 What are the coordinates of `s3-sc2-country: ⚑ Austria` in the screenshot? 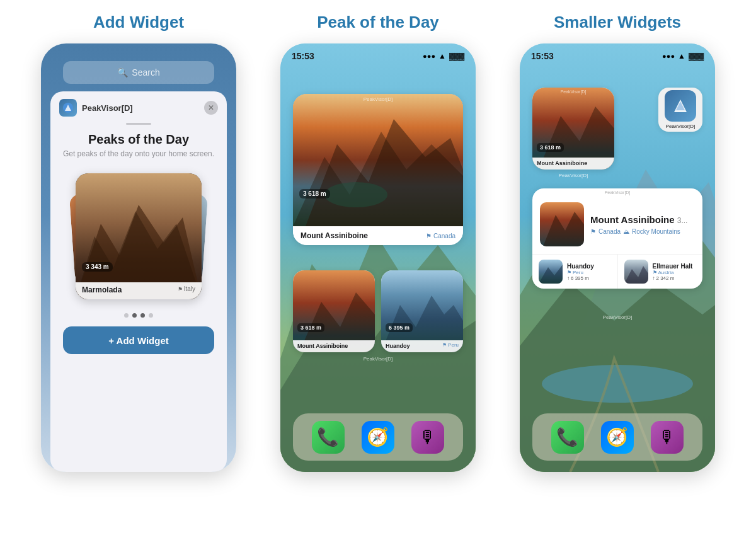 It's located at (673, 272).